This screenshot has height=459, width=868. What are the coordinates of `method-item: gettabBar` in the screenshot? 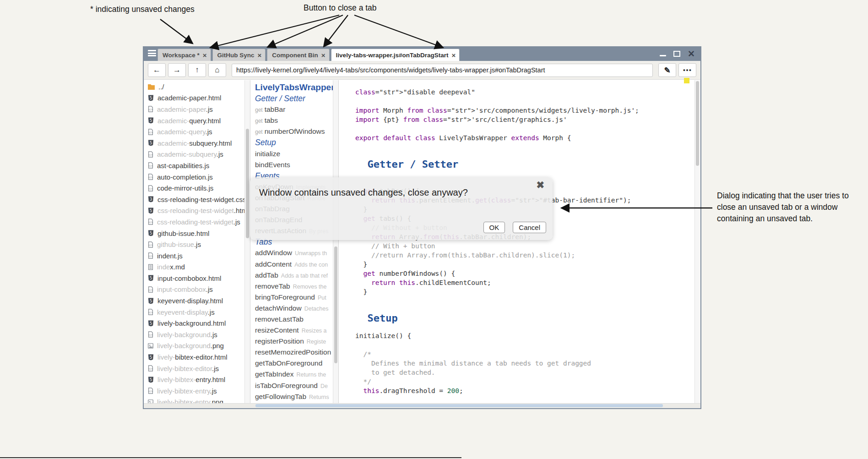 It's located at (297, 109).